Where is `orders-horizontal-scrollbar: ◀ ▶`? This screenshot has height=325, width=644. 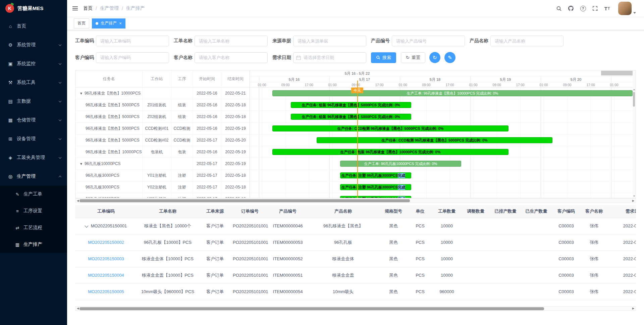 orders-horizontal-scrollbar: ◀ ▶ is located at coordinates (356, 309).